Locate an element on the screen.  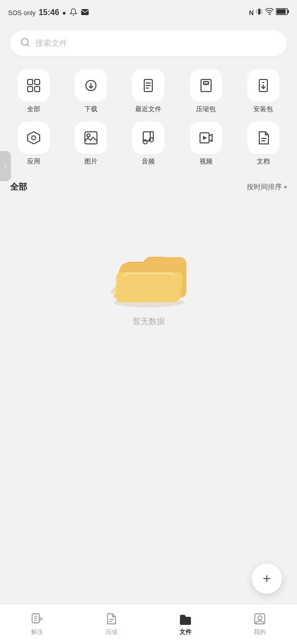
status-left: SOS only 15:46 ● is located at coordinates (49, 13).